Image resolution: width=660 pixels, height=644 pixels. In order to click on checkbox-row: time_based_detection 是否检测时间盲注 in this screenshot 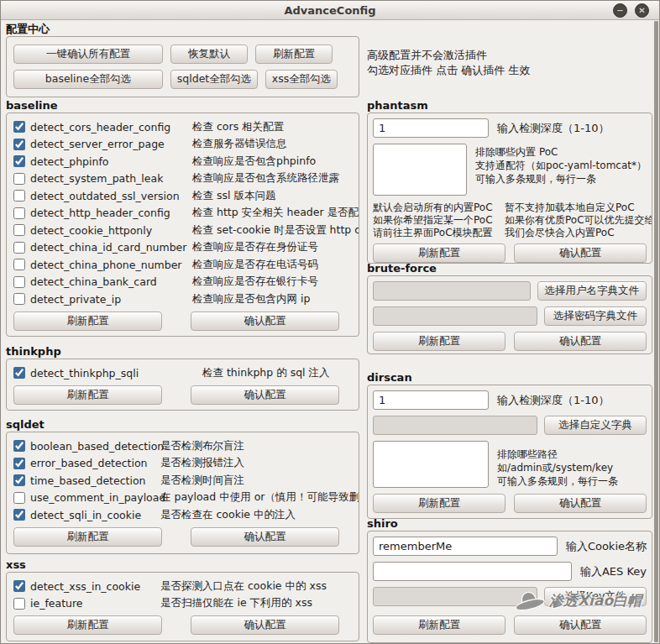, I will do `click(183, 480)`.